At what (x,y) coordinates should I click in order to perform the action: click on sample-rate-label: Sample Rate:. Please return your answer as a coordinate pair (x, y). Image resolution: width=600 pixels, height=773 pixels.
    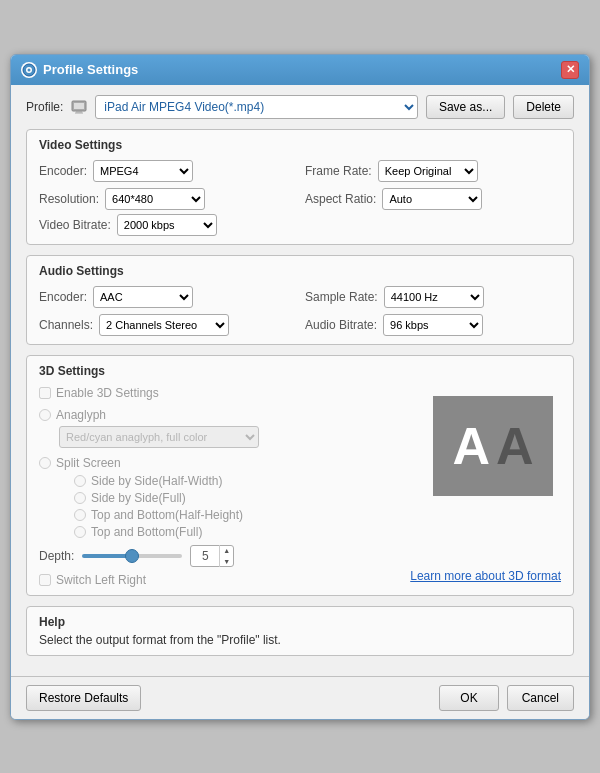
    Looking at the image, I should click on (342, 297).